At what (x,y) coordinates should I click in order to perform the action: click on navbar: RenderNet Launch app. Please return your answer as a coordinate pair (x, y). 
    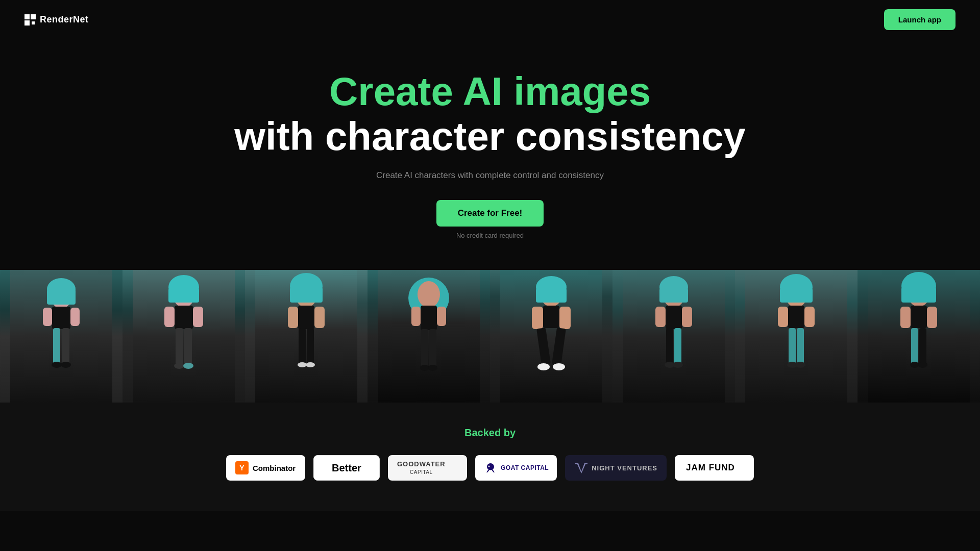
    Looking at the image, I should click on (490, 19).